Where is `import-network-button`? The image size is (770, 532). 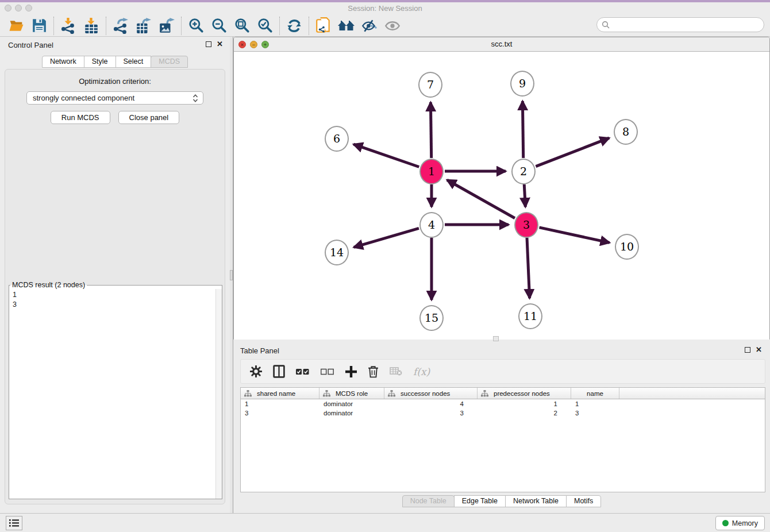 import-network-button is located at coordinates (68, 26).